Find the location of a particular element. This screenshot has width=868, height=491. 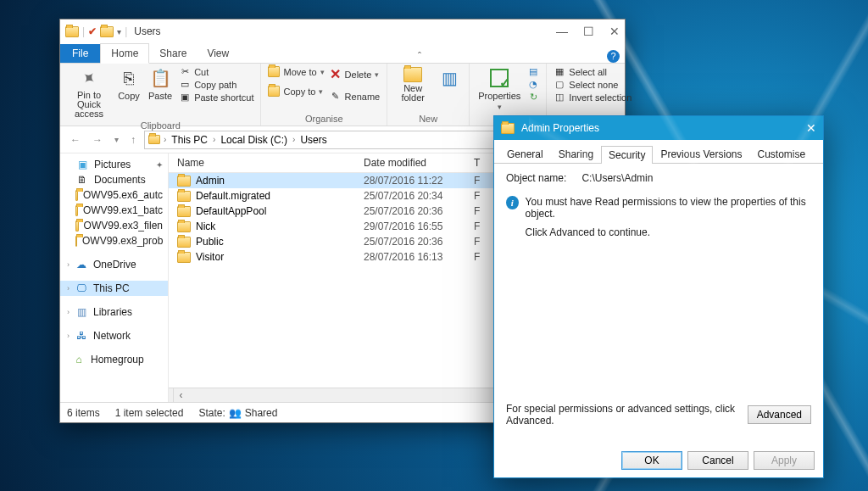

column-date: Date modified is located at coordinates (419, 163).